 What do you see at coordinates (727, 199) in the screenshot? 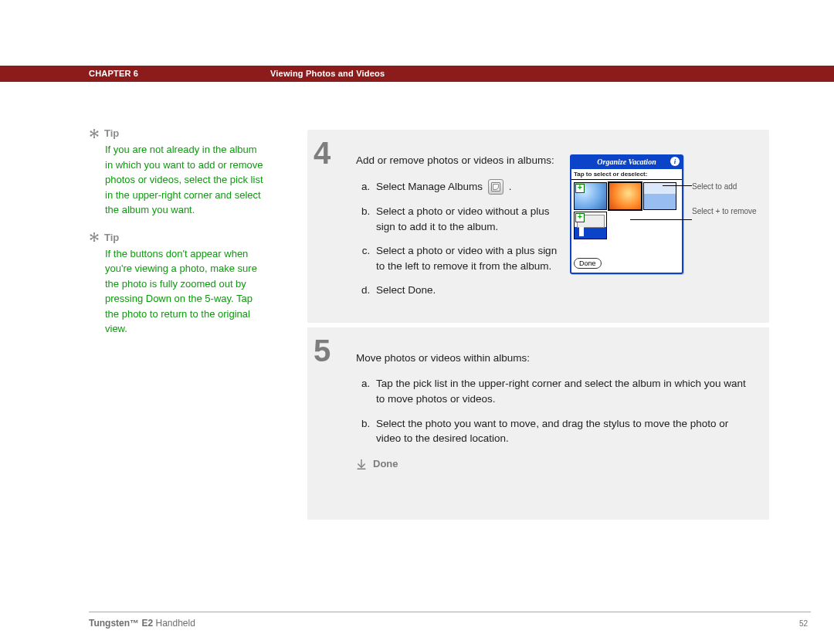
I see `figure-callouts: Select to add Select + to remove` at bounding box center [727, 199].